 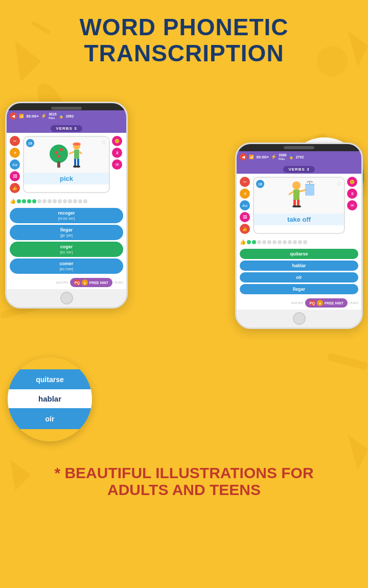 I want to click on option-right-3: oír, so click(x=299, y=277).